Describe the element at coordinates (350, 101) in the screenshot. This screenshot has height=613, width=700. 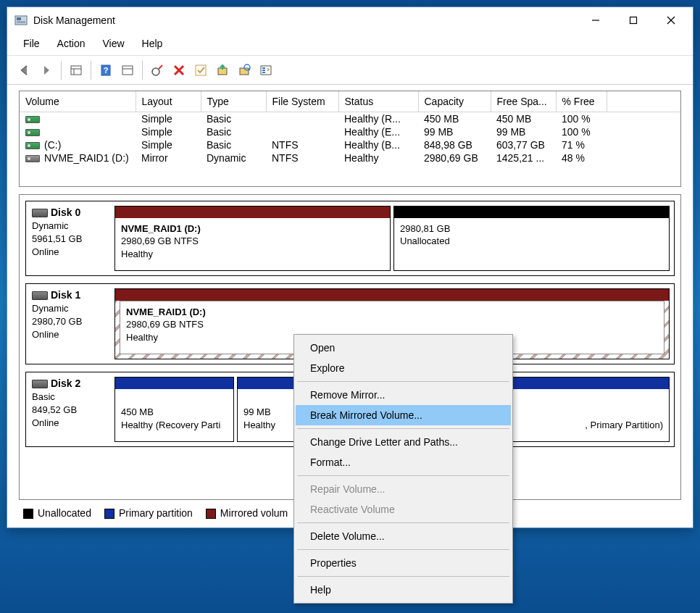
I see `volume-list-header: Volume Layout Type File System Status Ca…` at that location.